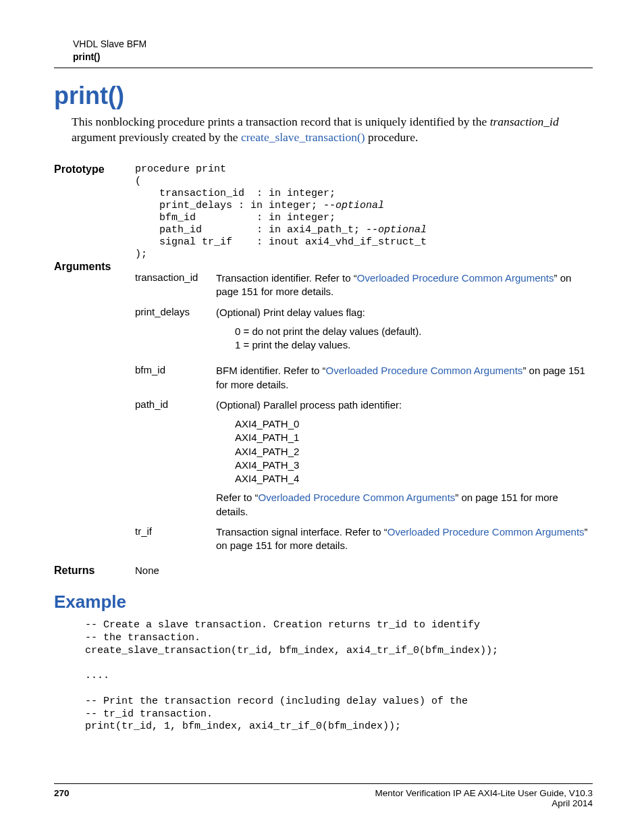 The width and height of the screenshot is (644, 834). Describe the element at coordinates (364, 381) in the screenshot. I see `arg-row-bfm-id: bfm_id BFM identifier. Refer to “Overloa…` at that location.